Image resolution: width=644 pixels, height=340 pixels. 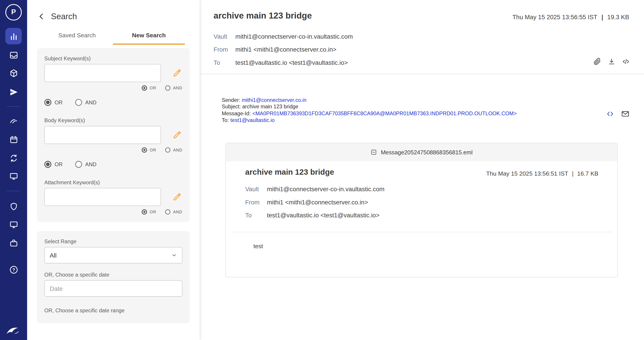 I want to click on subject-and-radio, so click(x=168, y=88).